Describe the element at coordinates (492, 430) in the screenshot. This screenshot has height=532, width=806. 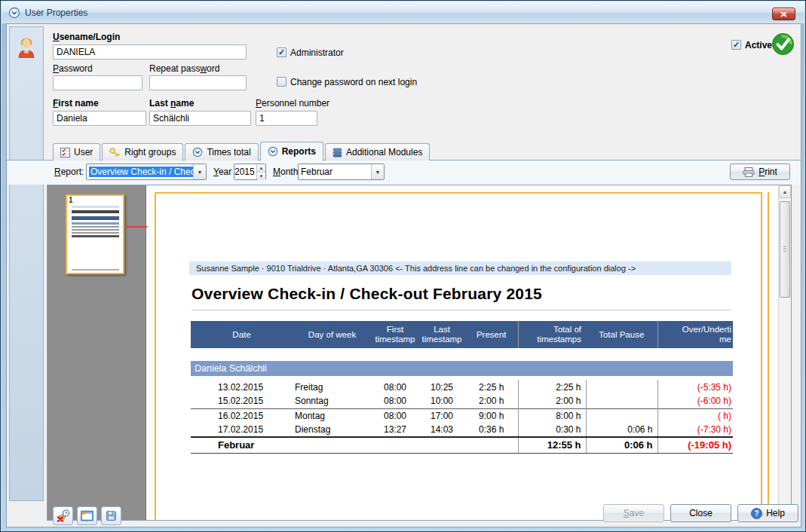
I see `table-cell: 0:36 h` at that location.